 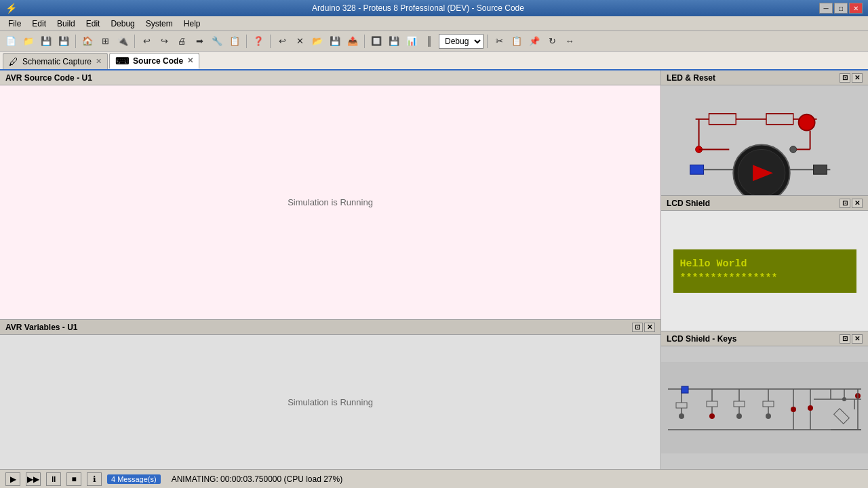 I want to click on menu-system: System, so click(x=159, y=24).